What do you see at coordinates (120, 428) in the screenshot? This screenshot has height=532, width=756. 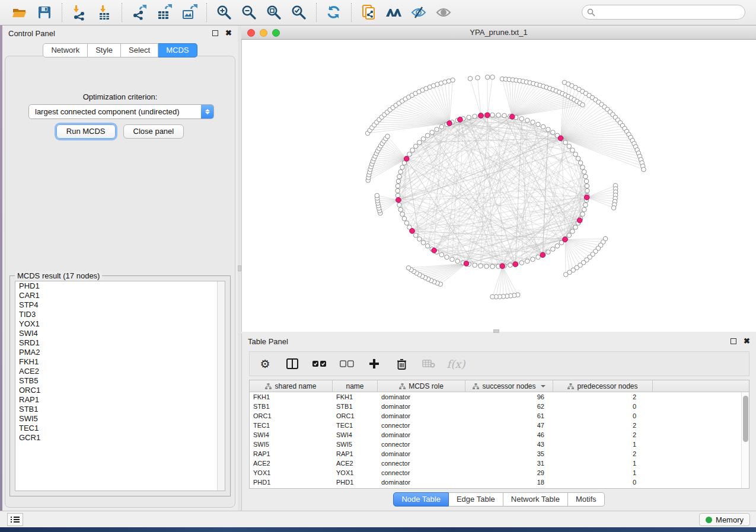 I see `list-item: TEC1` at bounding box center [120, 428].